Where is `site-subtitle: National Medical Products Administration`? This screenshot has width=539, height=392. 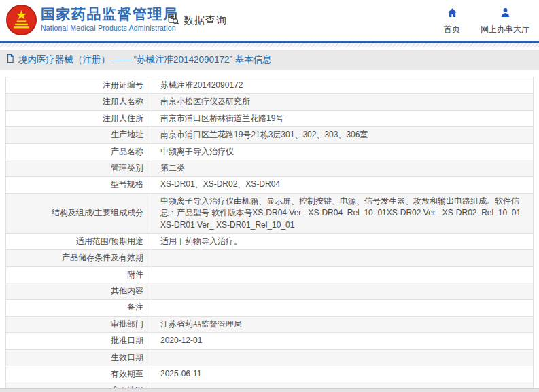 site-subtitle: National Medical Products Administration is located at coordinates (110, 28).